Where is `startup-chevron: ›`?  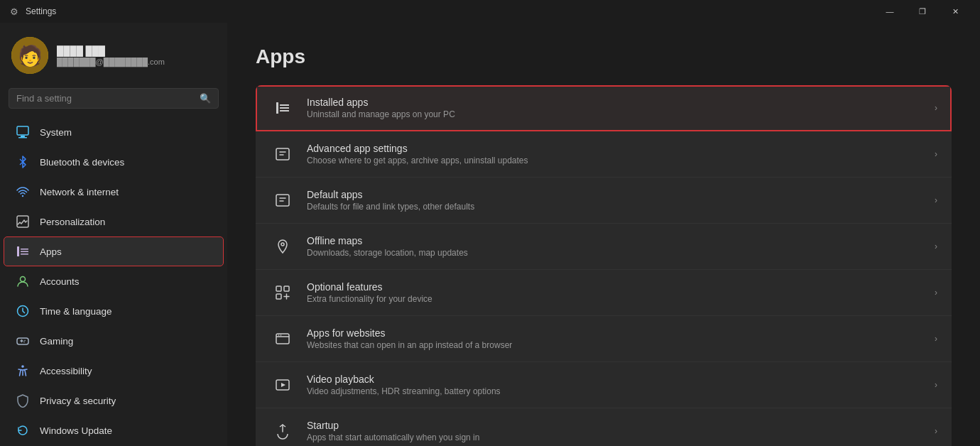 startup-chevron: › is located at coordinates (936, 431).